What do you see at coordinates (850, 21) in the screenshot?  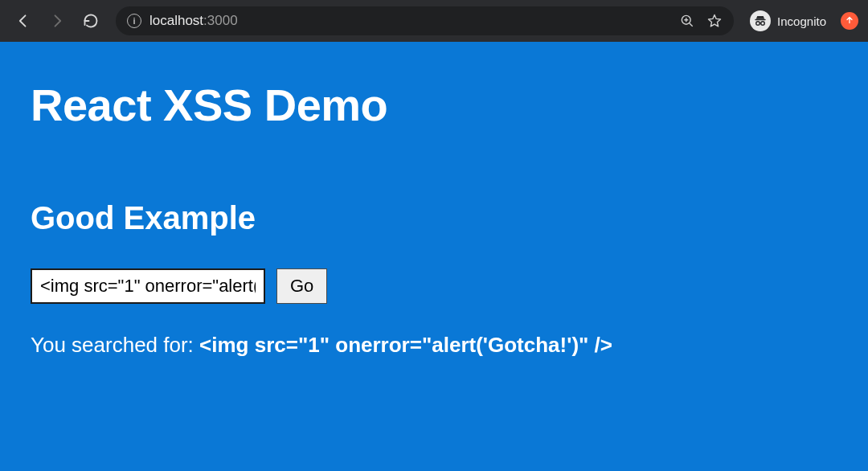 I see `extension-badge` at bounding box center [850, 21].